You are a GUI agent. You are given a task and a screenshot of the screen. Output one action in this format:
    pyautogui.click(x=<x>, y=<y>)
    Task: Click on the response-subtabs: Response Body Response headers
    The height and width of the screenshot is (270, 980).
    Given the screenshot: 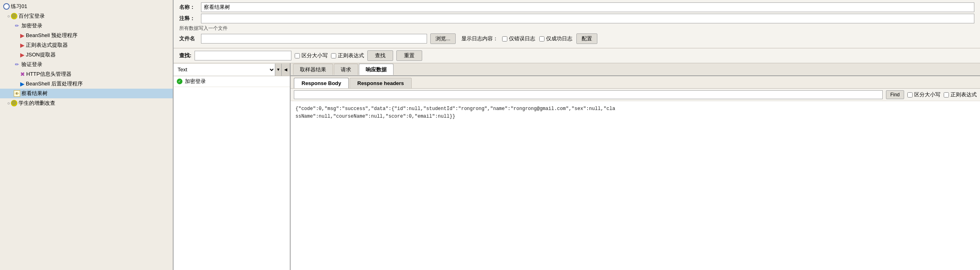 What is the action you would take?
    pyautogui.click(x=635, y=82)
    